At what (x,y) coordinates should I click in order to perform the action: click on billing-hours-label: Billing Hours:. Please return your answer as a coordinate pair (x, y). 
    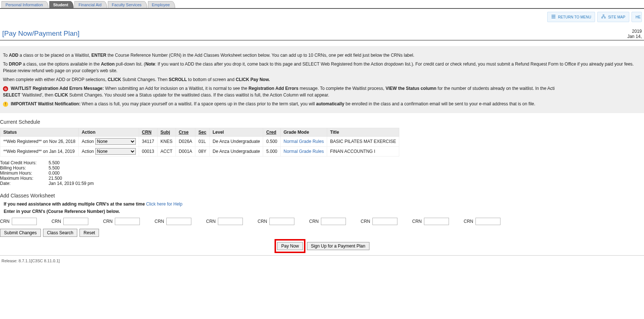
    Looking at the image, I should click on (24, 168).